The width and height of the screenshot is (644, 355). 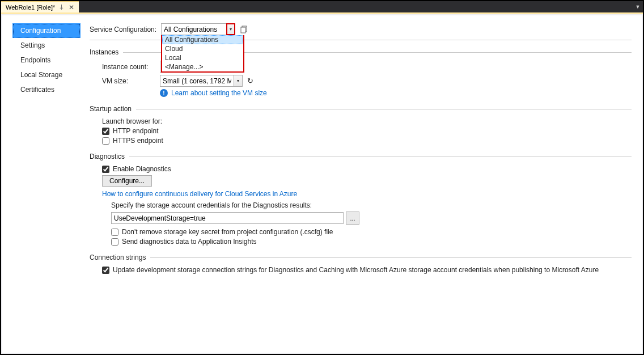 What do you see at coordinates (118, 257) in the screenshot?
I see `section-title: Connection strings` at bounding box center [118, 257].